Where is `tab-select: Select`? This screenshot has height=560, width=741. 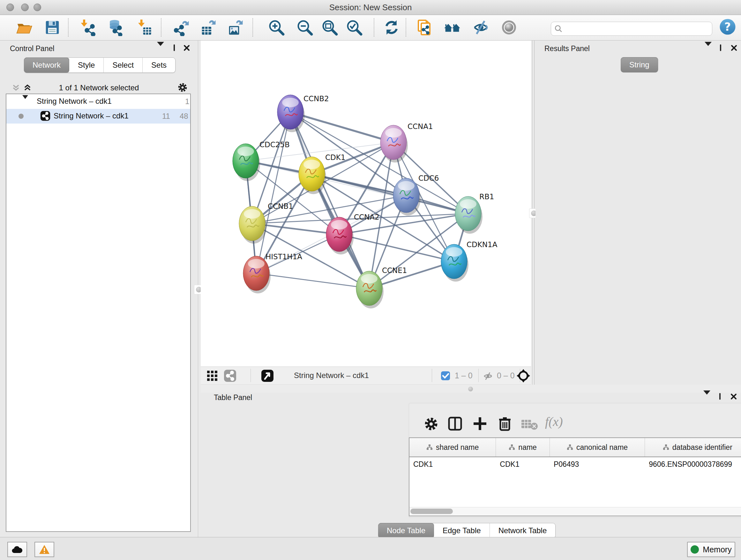
tab-select: Select is located at coordinates (123, 65).